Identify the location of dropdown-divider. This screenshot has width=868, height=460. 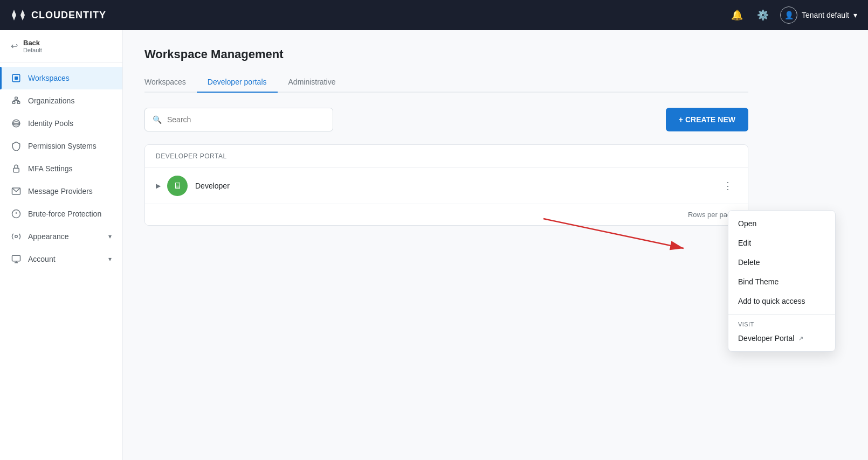
(782, 315).